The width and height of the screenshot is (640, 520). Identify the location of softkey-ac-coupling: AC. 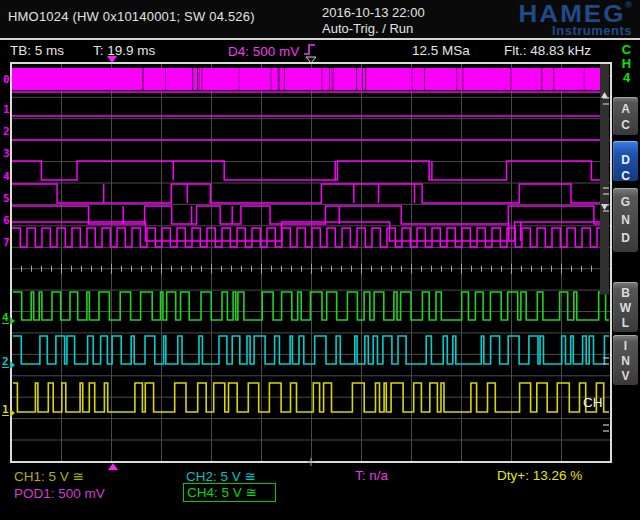
(626, 116).